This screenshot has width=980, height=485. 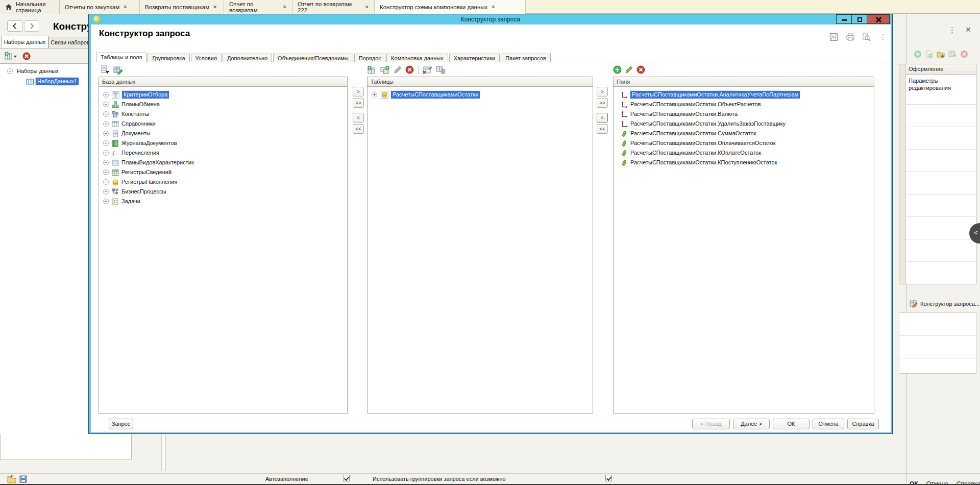 What do you see at coordinates (945, 304) in the screenshot?
I see `query-designer-task-item: Конструктор запроса...` at bounding box center [945, 304].